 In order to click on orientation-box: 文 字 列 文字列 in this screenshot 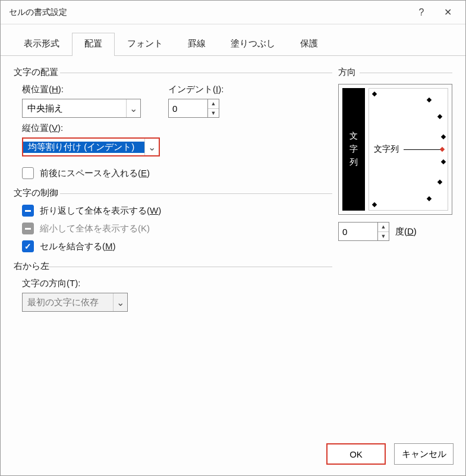, I will do `click(395, 149)`.